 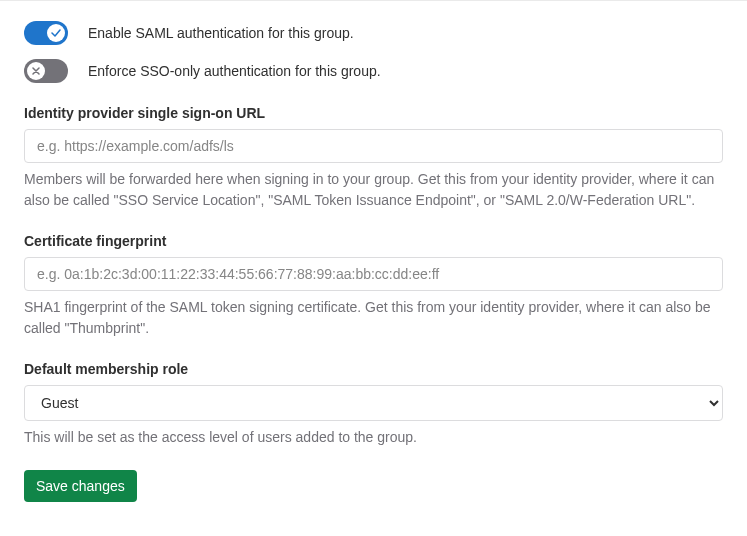 What do you see at coordinates (221, 33) in the screenshot?
I see `enable-saml-label: Enable SAML authentication for this grou…` at bounding box center [221, 33].